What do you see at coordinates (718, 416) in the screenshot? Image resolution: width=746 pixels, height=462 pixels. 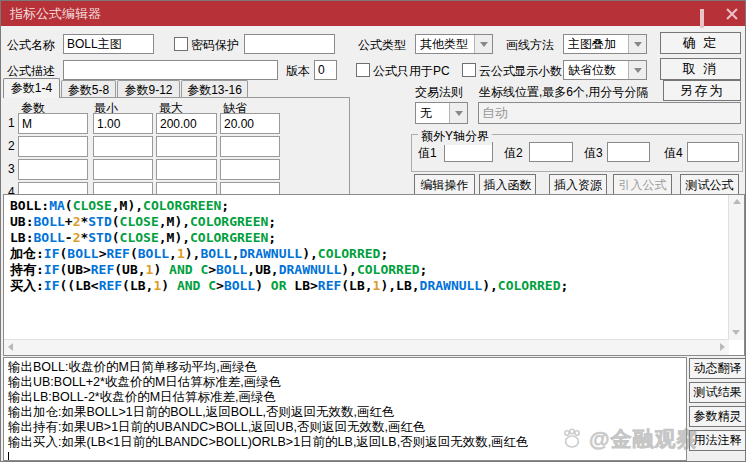 I see `side-button-参数精灵: 参数精灵` at bounding box center [718, 416].